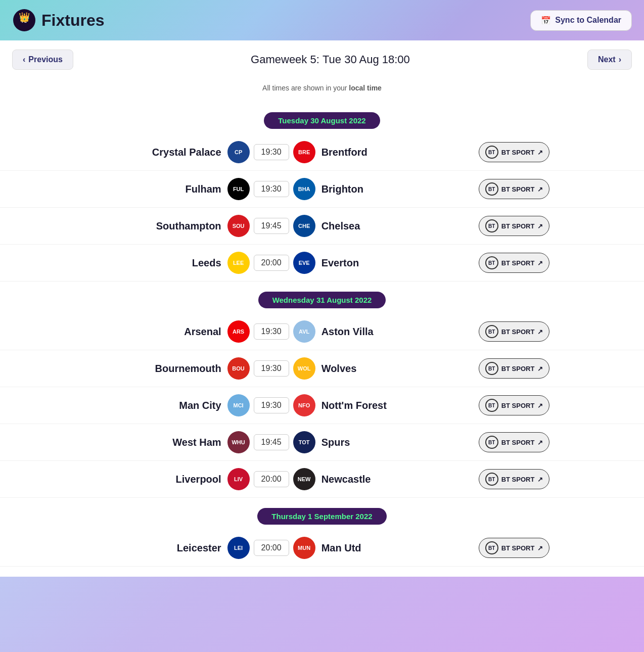 This screenshot has height=652, width=644. What do you see at coordinates (369, 405) in the screenshot?
I see `away-team: NFONott'm Forest` at bounding box center [369, 405].